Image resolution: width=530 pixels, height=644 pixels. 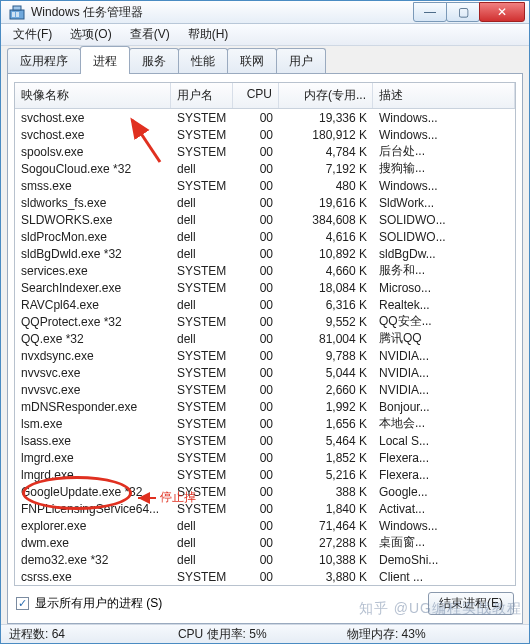 I want to click on table-row: lmgrd.exeSYSTEM001,852 KFlexera..., so click(x=265, y=458).